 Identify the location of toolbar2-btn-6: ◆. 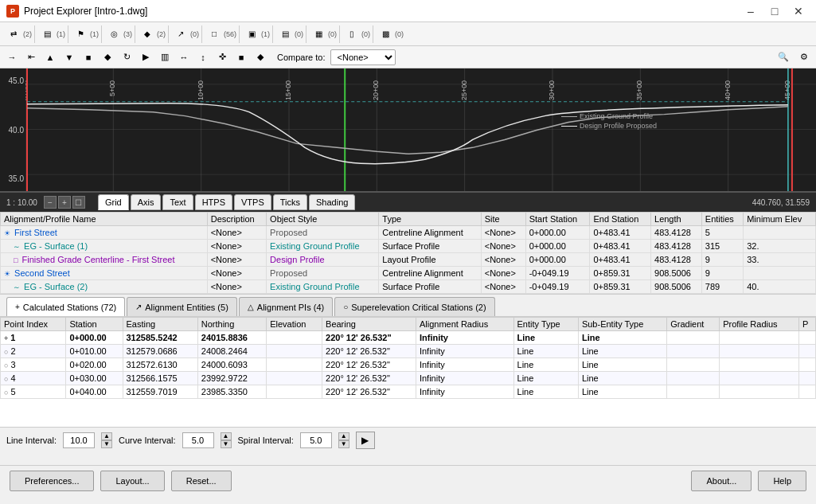
(107, 57).